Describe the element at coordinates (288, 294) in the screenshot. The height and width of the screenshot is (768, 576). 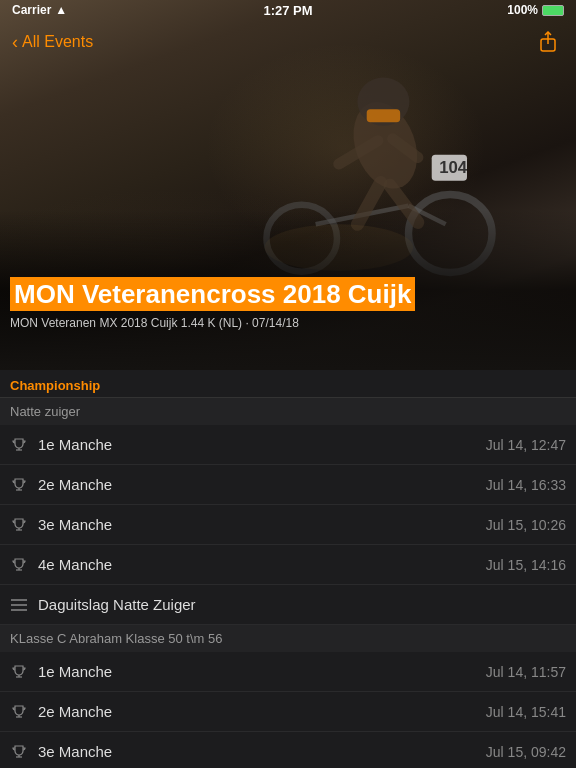
I see `event-main-title: MON Veteranencross 2018 Cuijk` at that location.